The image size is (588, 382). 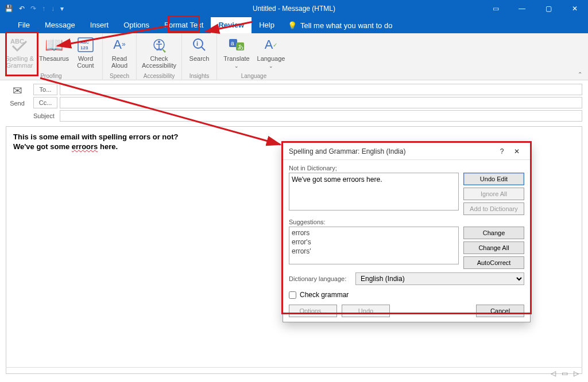 I want to click on to-button: To..., so click(x=45, y=89).